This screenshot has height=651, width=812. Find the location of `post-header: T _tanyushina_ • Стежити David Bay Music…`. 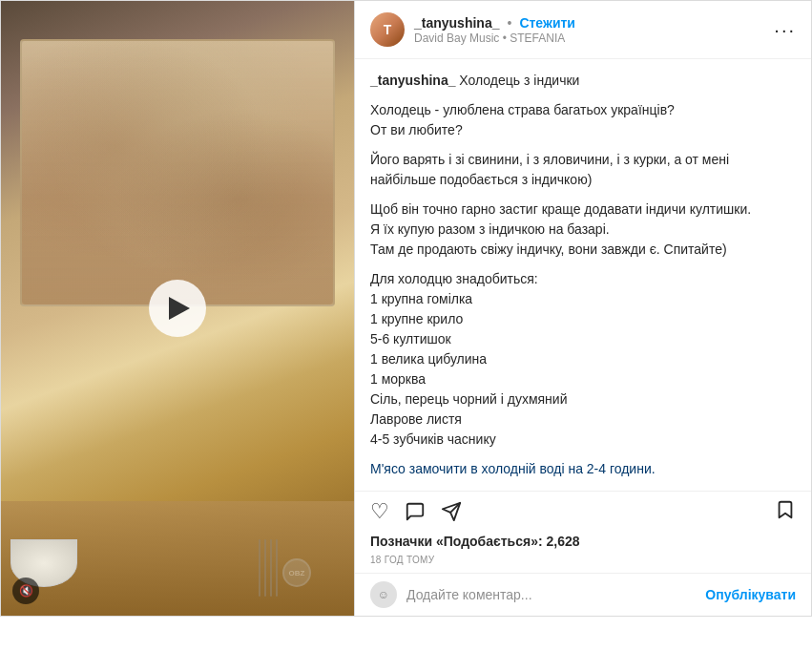

post-header: T _tanyushina_ • Стежити David Bay Music… is located at coordinates (583, 31).